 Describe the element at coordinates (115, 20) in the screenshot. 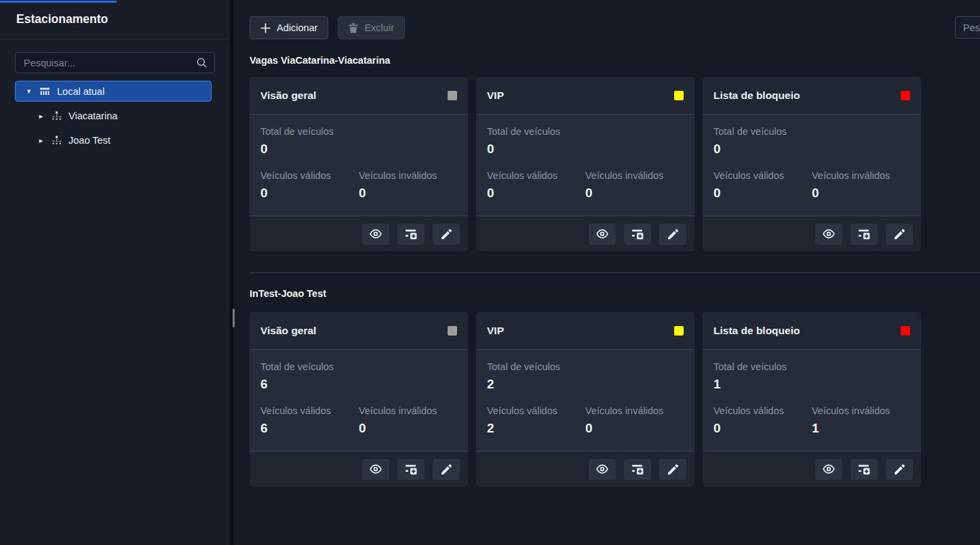

I see `sidebar-header: Estacionamento` at that location.